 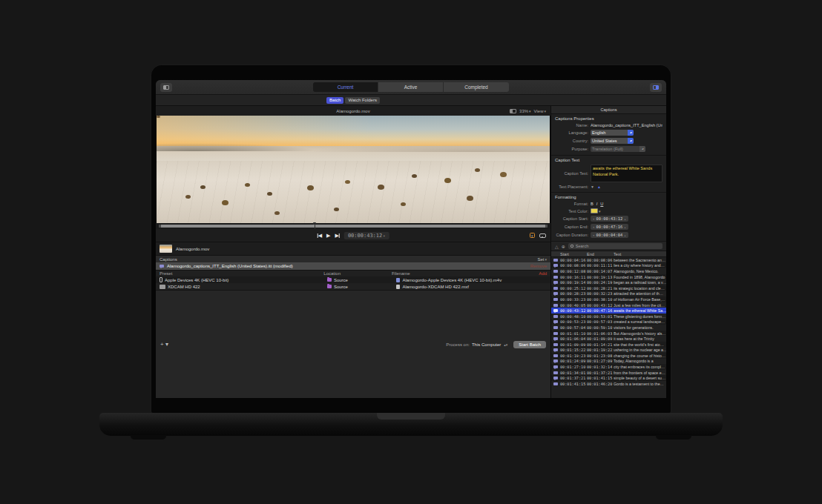 What do you see at coordinates (600, 322) in the screenshot?
I see `caption-end-time: 00:00:57:03` at bounding box center [600, 322].